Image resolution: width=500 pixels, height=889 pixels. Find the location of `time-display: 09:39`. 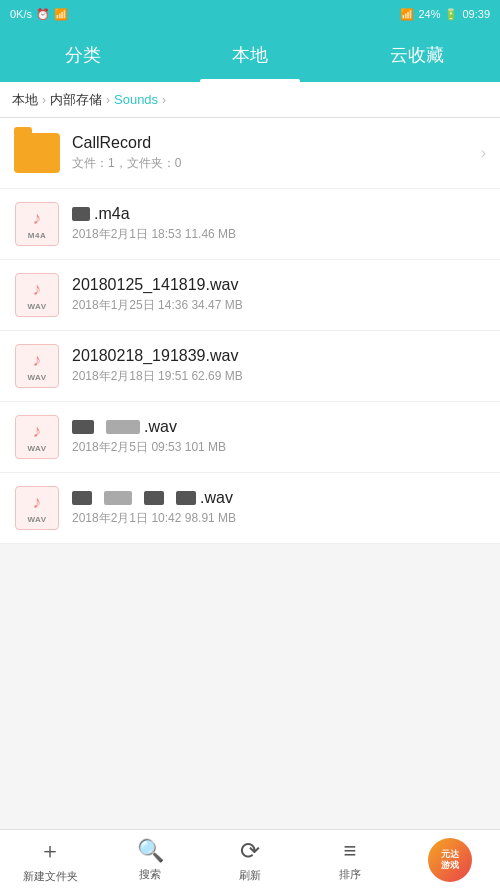

time-display: 09:39 is located at coordinates (476, 14).